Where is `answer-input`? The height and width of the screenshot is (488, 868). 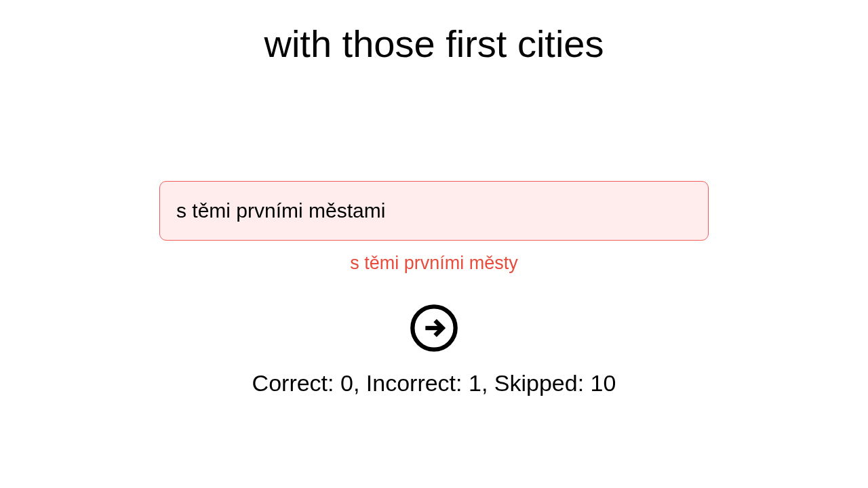
answer-input is located at coordinates (434, 211).